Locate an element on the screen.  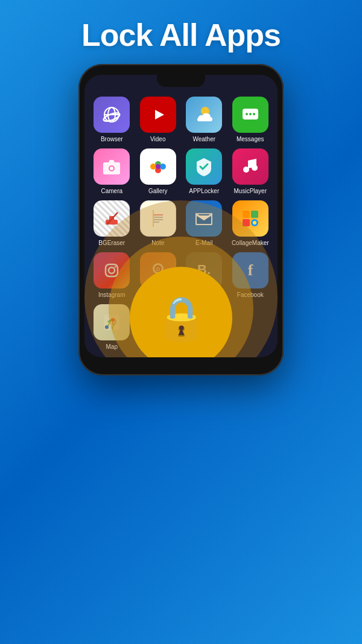
app-weather: Weather is located at coordinates (204, 120).